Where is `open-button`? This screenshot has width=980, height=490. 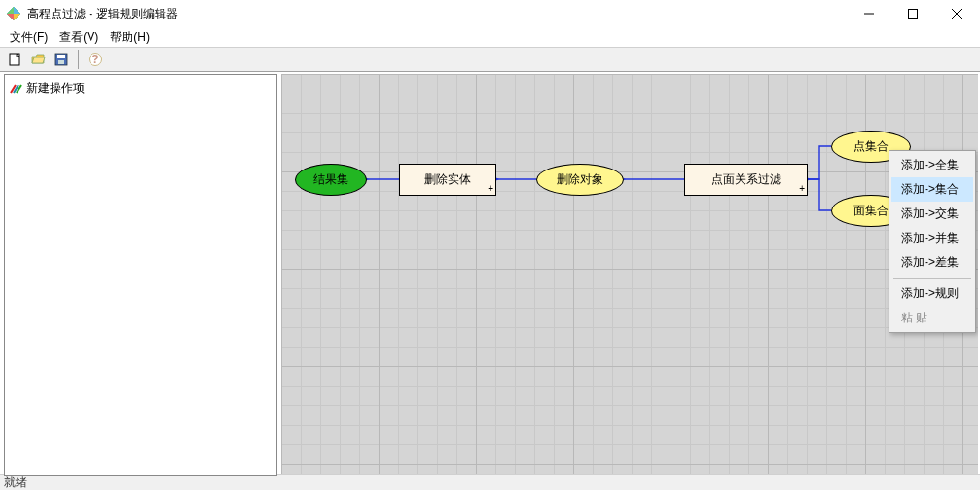 open-button is located at coordinates (38, 59).